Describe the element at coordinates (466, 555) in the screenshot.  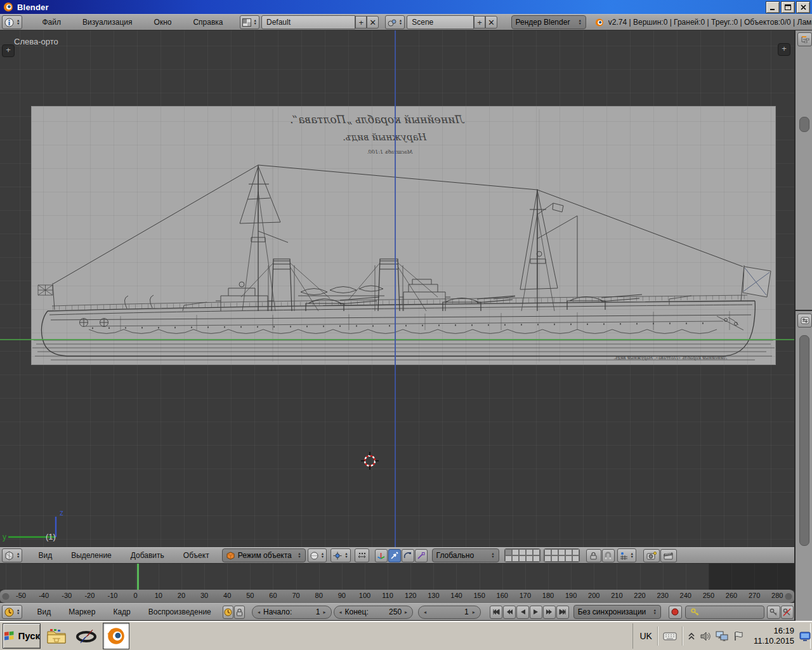
I see `transform-orientation-select: Глобально` at that location.